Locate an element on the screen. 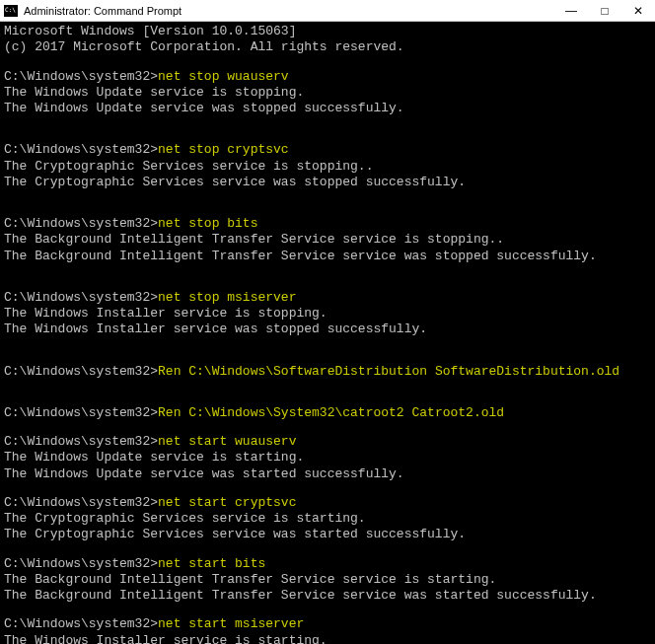 The height and width of the screenshot is (644, 655). prompt-line: C:\Windows\system32>net start msiserver is located at coordinates (328, 624).